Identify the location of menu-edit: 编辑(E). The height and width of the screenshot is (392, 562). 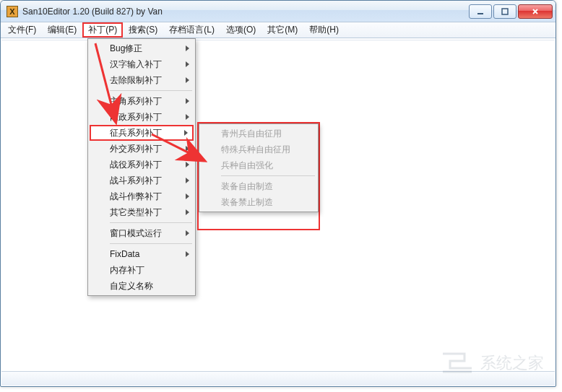
(62, 30).